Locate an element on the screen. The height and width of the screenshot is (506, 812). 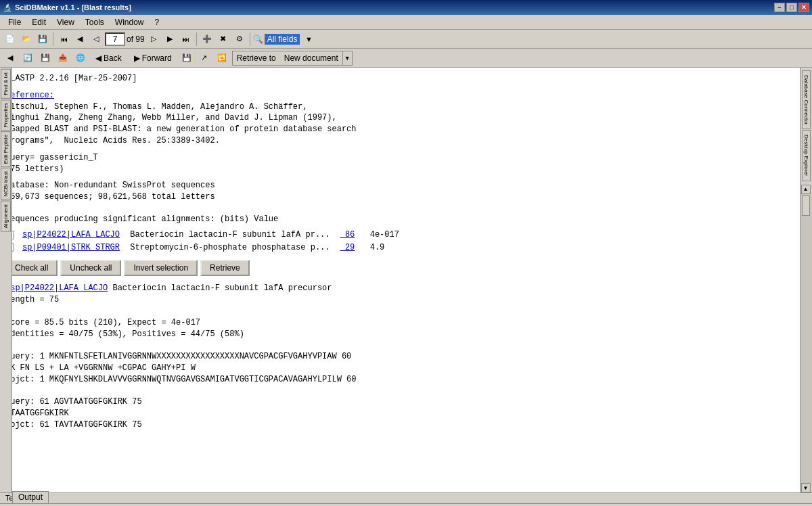
properties-tab: Properties is located at coordinates (5, 115).